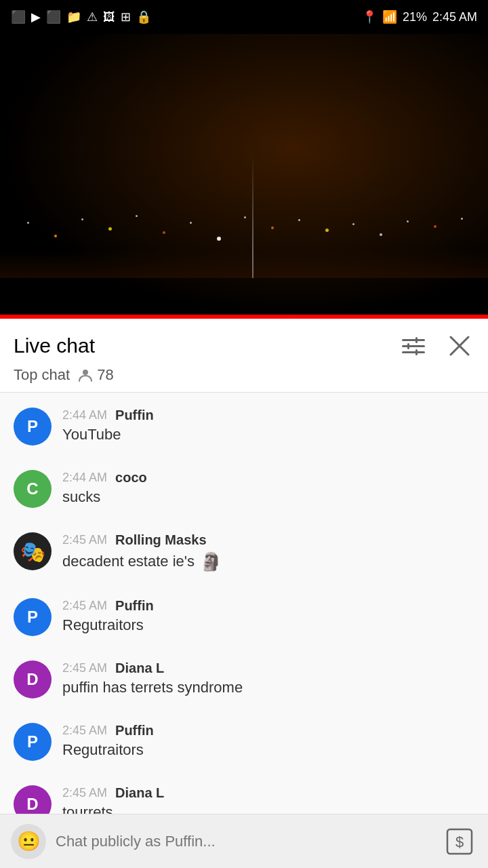  Describe the element at coordinates (85, 375) in the screenshot. I see `viewer-icon` at that location.